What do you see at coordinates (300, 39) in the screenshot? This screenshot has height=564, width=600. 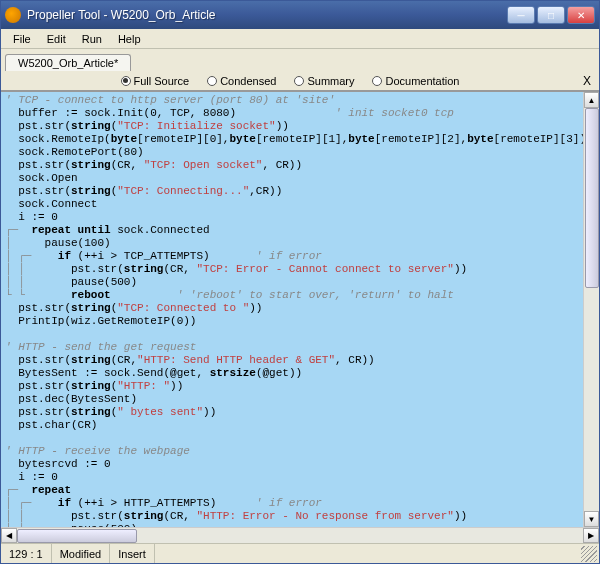 I see `menubar: File Edit Run Help` at bounding box center [300, 39].